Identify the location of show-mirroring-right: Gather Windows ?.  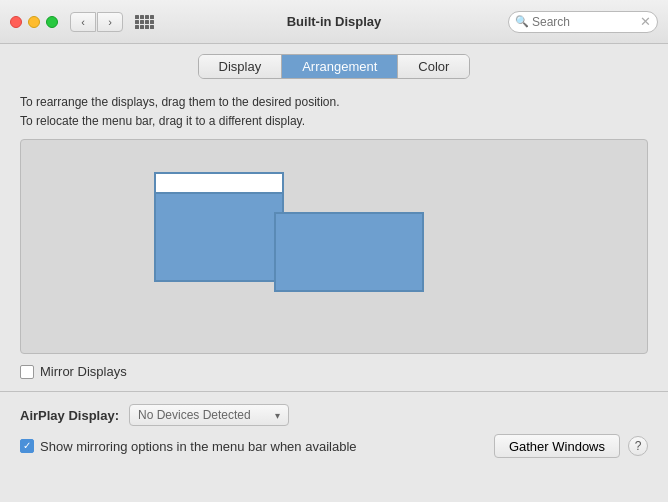
(571, 446).